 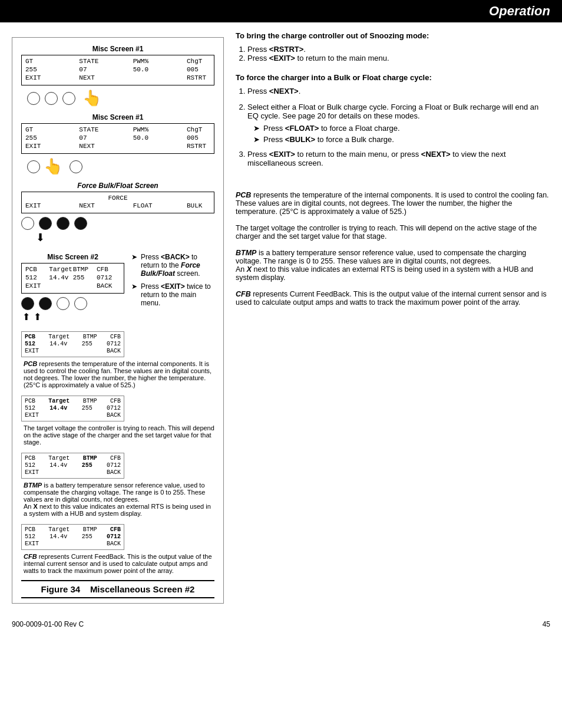 What do you see at coordinates (118, 360) in the screenshot?
I see `bottom-screens-row: PCB Target BTMP CFB 512 14.4v 255 0712` at bounding box center [118, 360].